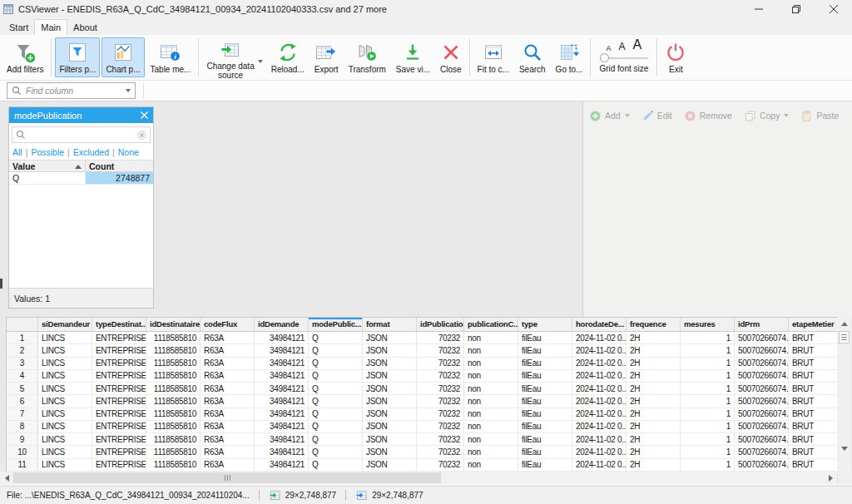  I want to click on export-button: Export, so click(326, 57).